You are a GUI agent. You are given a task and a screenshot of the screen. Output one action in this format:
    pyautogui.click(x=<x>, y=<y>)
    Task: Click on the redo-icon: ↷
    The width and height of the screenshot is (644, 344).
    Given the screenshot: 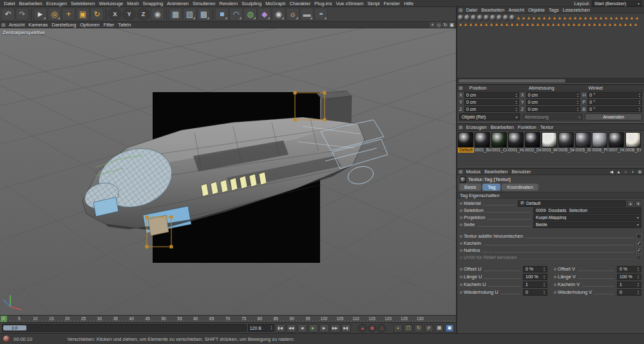 What is the action you would take?
    pyautogui.click(x=22, y=14)
    